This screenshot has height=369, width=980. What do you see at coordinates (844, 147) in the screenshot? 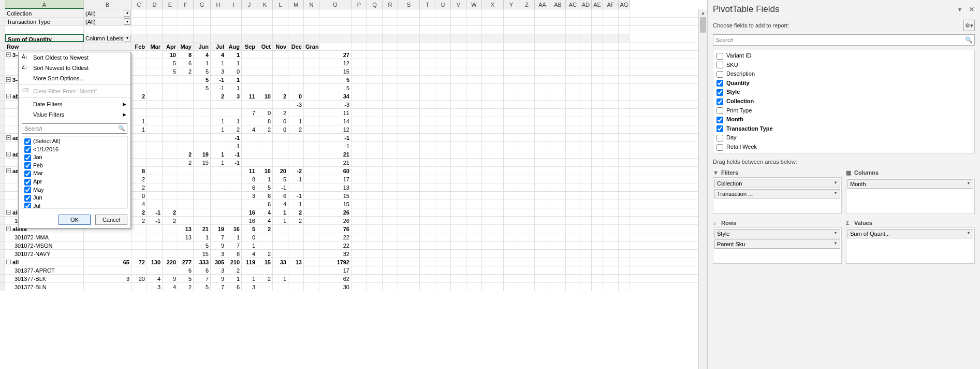
I see `field-item: Retail Week` at bounding box center [844, 147].